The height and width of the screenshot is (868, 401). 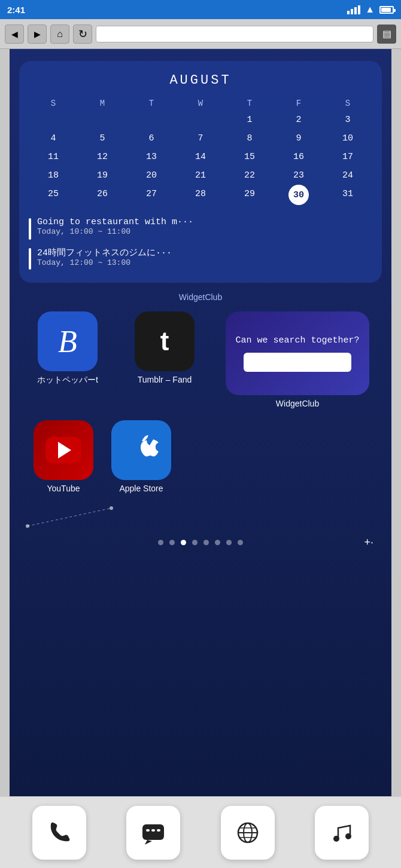 What do you see at coordinates (151, 139) in the screenshot?
I see `cal-cell: 6` at bounding box center [151, 139].